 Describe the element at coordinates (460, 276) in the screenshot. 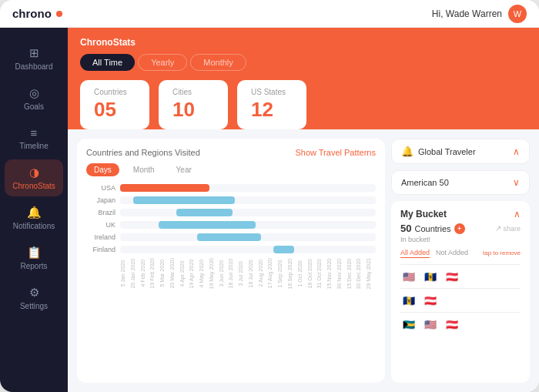

I see `flag-row-1: 🇺🇸 🇧🇧 🇦🇹` at that location.